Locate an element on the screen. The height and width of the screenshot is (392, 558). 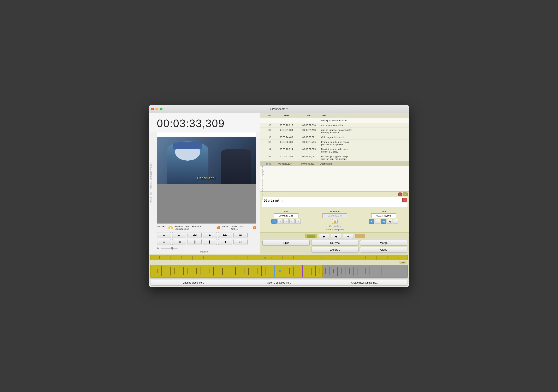
nav-row: → ● → ← → 🔒 ● → ◀ ◀ is located at coordinates (335, 222).